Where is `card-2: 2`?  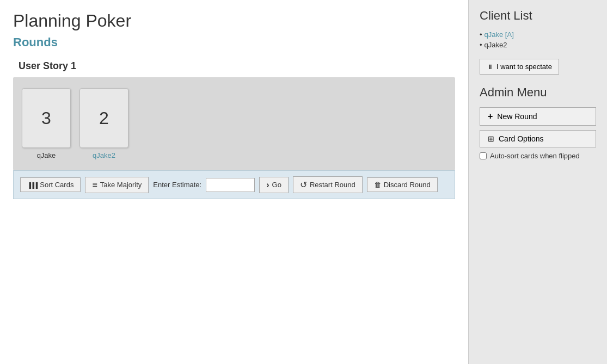 card-2: 2 is located at coordinates (104, 118).